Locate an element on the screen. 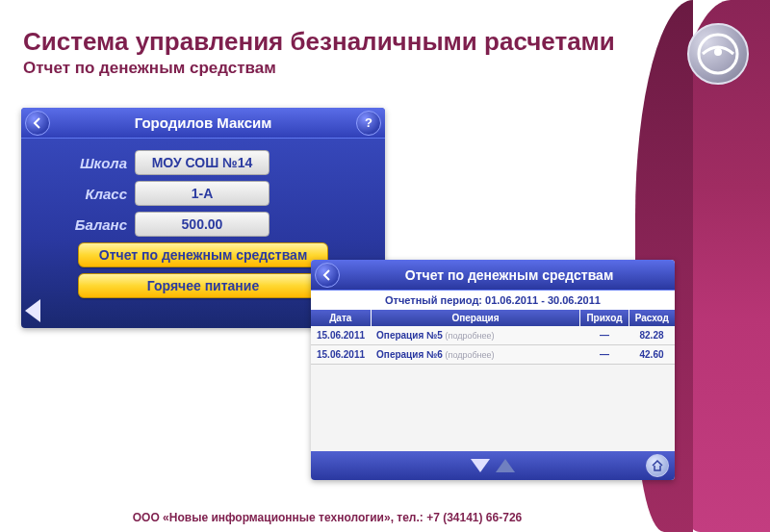 The image size is (770, 532). report-period: Отчетный период: 01.06.2011 - 30.06.2011 is located at coordinates (493, 300).